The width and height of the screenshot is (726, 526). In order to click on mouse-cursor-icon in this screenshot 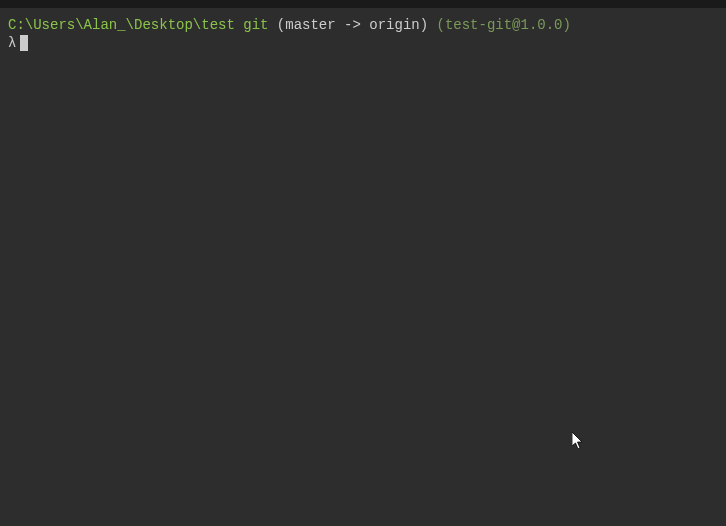, I will do `click(578, 441)`.